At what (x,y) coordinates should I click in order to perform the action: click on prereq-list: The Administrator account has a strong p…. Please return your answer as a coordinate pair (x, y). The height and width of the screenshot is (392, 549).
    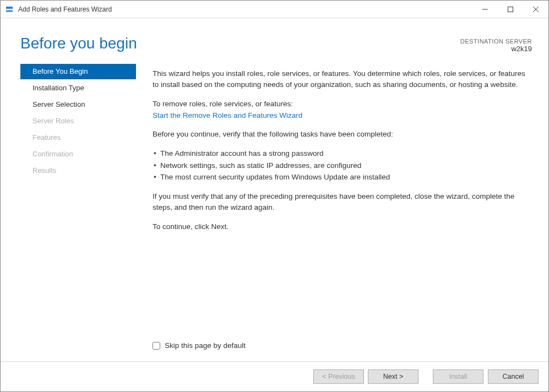
    Looking at the image, I should click on (343, 165).